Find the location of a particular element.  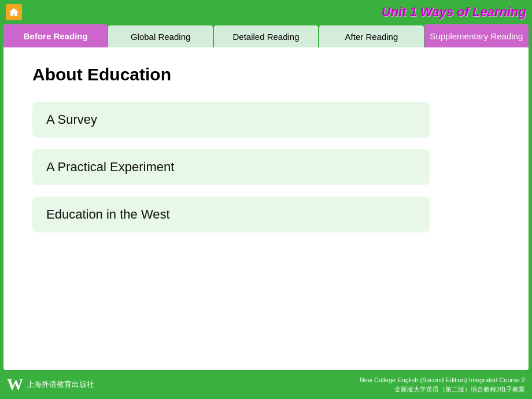

footer-info-line1: New College English (Second Edition) Int… is located at coordinates (442, 380).